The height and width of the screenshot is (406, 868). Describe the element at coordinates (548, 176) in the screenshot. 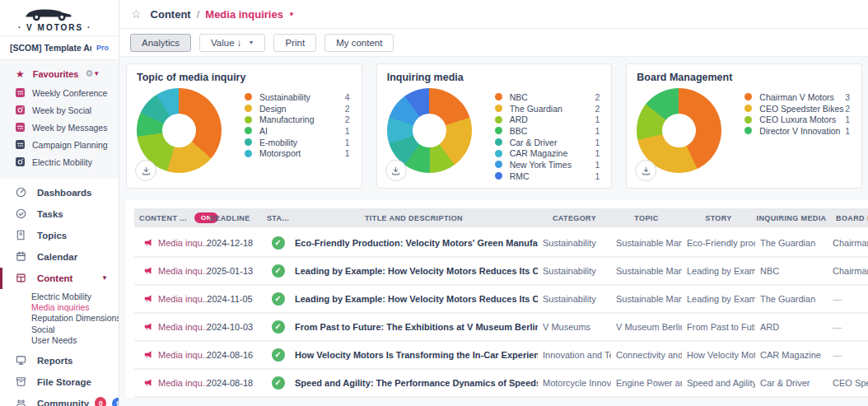

I see `legend-item: RMC1` at that location.